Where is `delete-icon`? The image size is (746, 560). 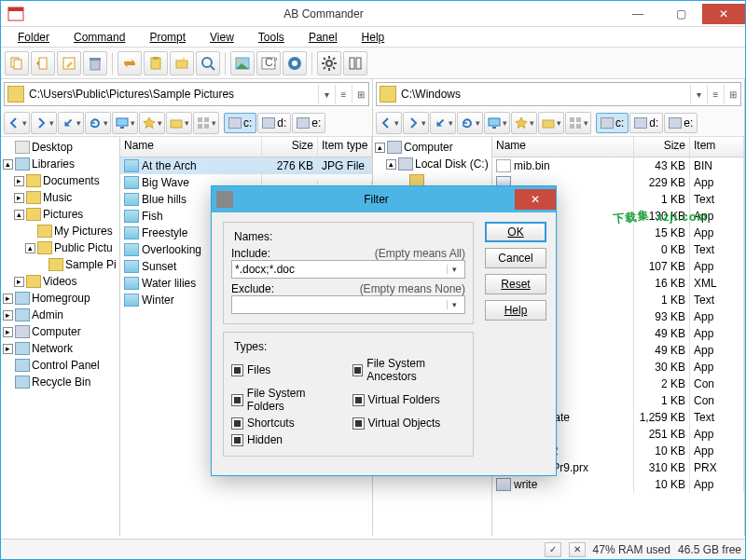 delete-icon is located at coordinates (95, 63).